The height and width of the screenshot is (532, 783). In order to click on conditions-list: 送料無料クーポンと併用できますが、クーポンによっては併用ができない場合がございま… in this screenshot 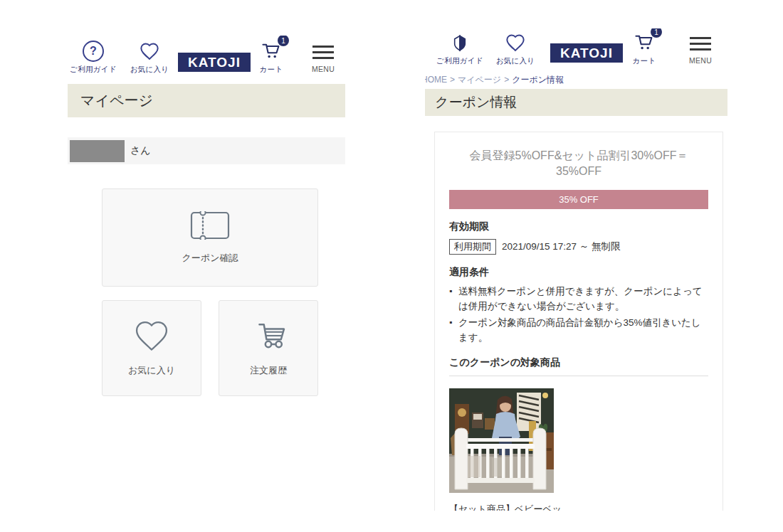, I will do `click(579, 315)`.